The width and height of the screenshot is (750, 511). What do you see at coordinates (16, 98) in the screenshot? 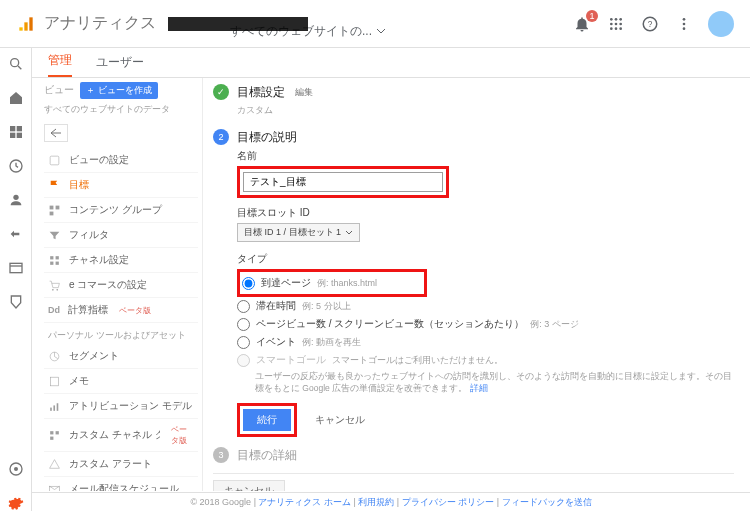
I see `home-icon` at bounding box center [16, 98].